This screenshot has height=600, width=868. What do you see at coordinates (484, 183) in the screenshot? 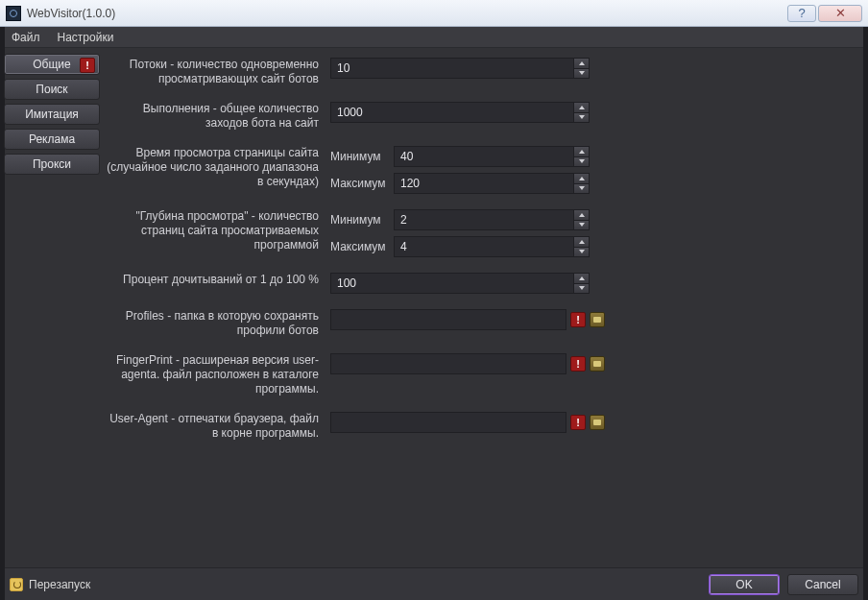
I see `viewtime-max-input` at bounding box center [484, 183].